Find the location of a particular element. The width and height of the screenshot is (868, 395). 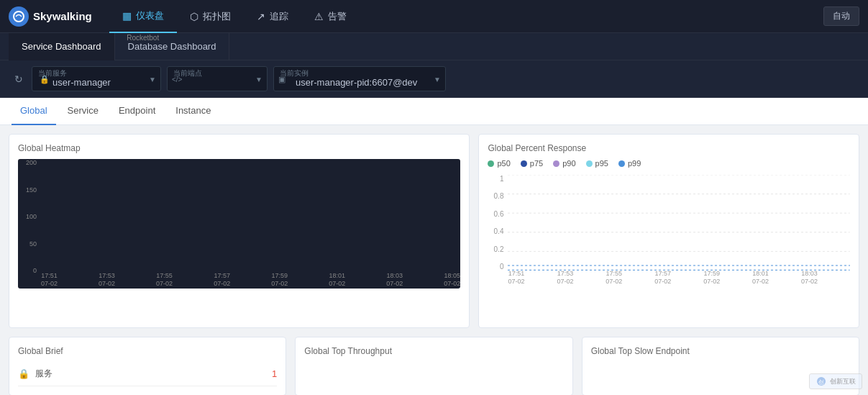

logo: Skywalking is located at coordinates (50, 17).